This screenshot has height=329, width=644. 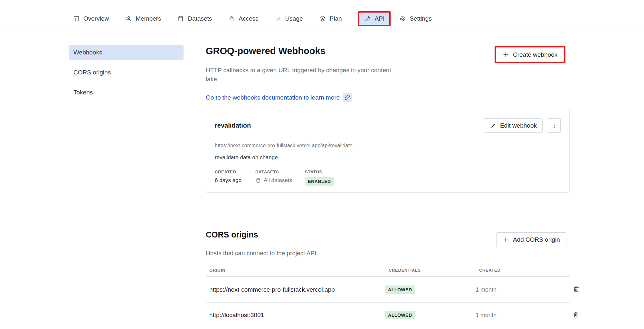 I want to click on tab-access: Access, so click(x=243, y=19).